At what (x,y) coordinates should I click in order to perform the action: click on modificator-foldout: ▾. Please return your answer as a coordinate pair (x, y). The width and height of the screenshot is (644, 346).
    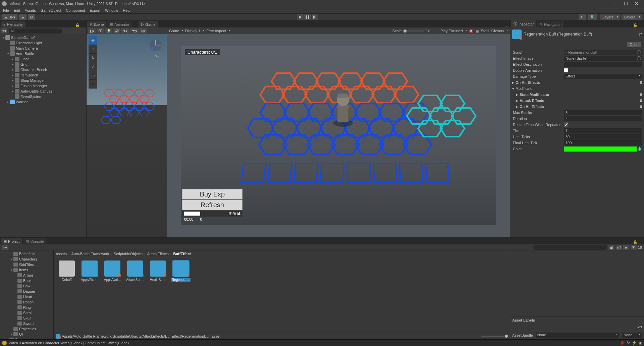
    Looking at the image, I should click on (513, 89).